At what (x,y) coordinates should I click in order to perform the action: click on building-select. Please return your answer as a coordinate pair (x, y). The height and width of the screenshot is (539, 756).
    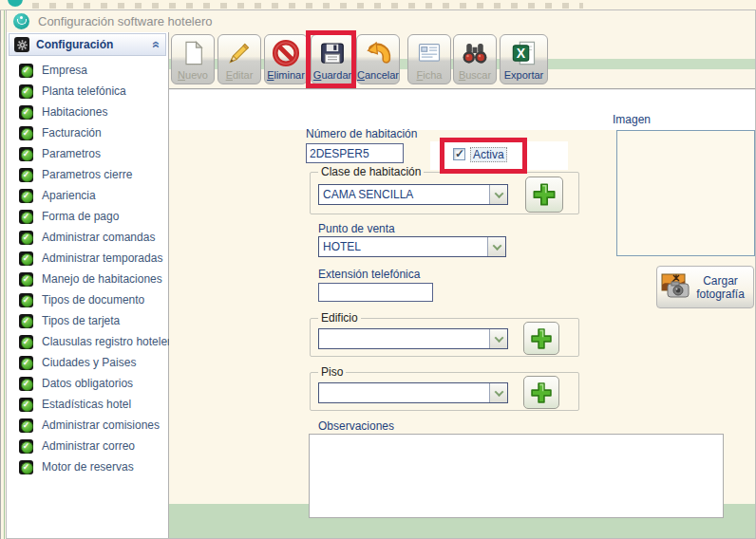
    Looking at the image, I should click on (413, 339).